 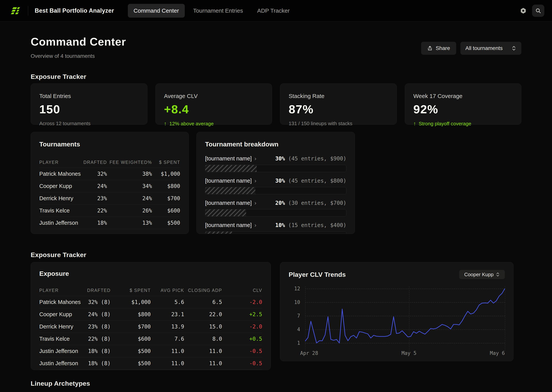 I want to click on page-header-actions: Share All tournaments, so click(x=471, y=48).